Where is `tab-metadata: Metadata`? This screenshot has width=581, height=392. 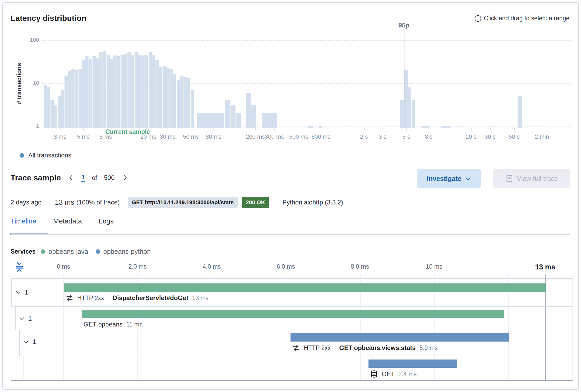
tab-metadata: Metadata is located at coordinates (67, 225).